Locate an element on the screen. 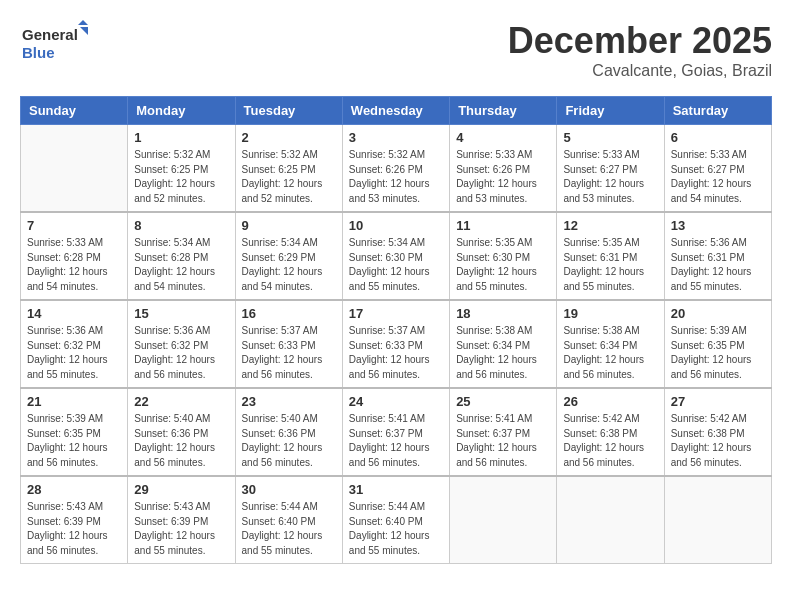  page-header: General Blue December 2025 Cavalcante, G… is located at coordinates (396, 50).